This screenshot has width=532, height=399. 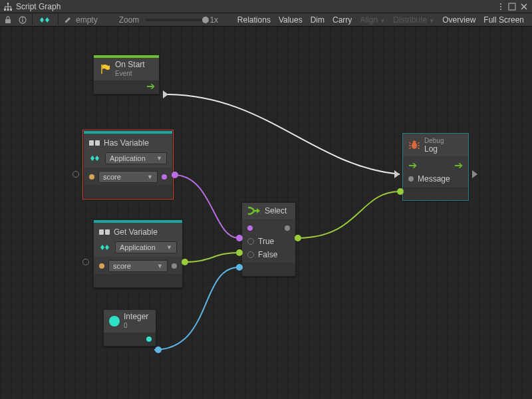 I want to click on node-title: On Start, so click(x=130, y=65).